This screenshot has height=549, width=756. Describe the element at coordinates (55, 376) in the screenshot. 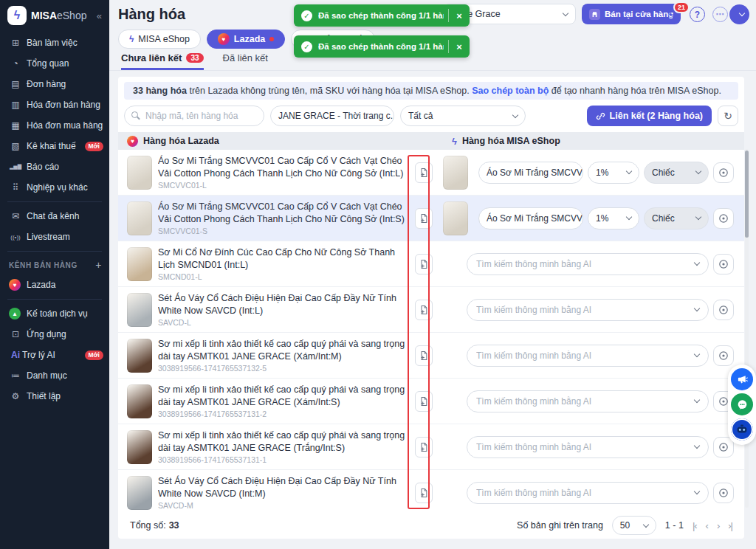

I see `sidebar-item-categories: ≔Danh mục` at that location.